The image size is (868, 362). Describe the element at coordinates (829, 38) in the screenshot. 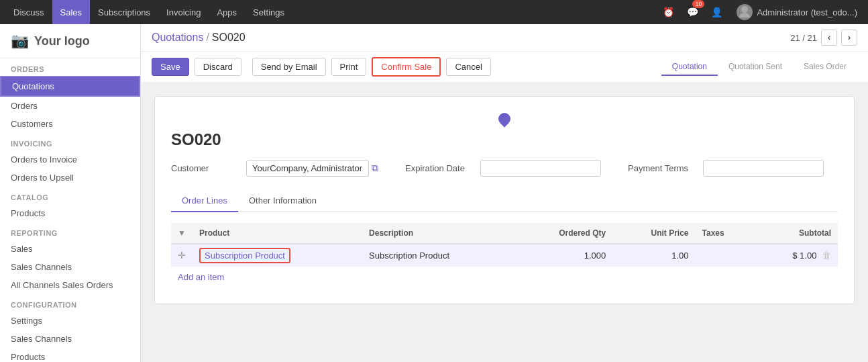

I see `pagination-prev: ‹` at that location.